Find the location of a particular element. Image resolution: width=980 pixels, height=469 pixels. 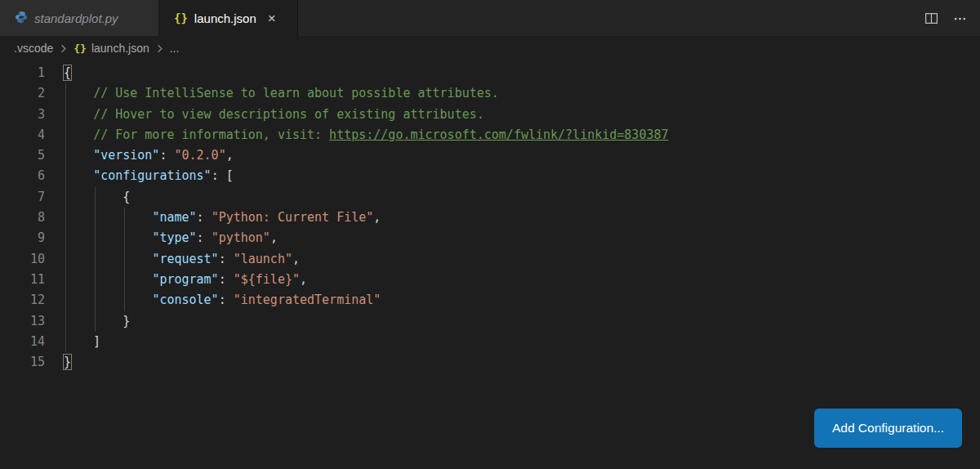

code-line: 7 { is located at coordinates (490, 198).